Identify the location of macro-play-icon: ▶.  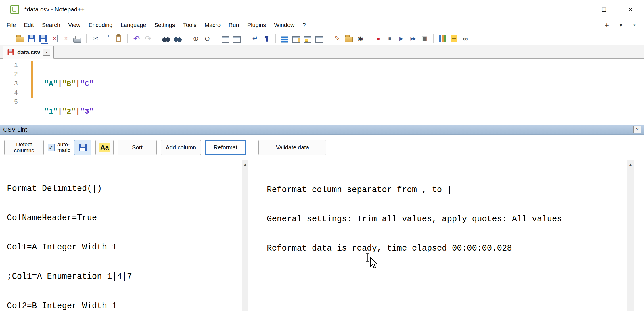
(401, 39).